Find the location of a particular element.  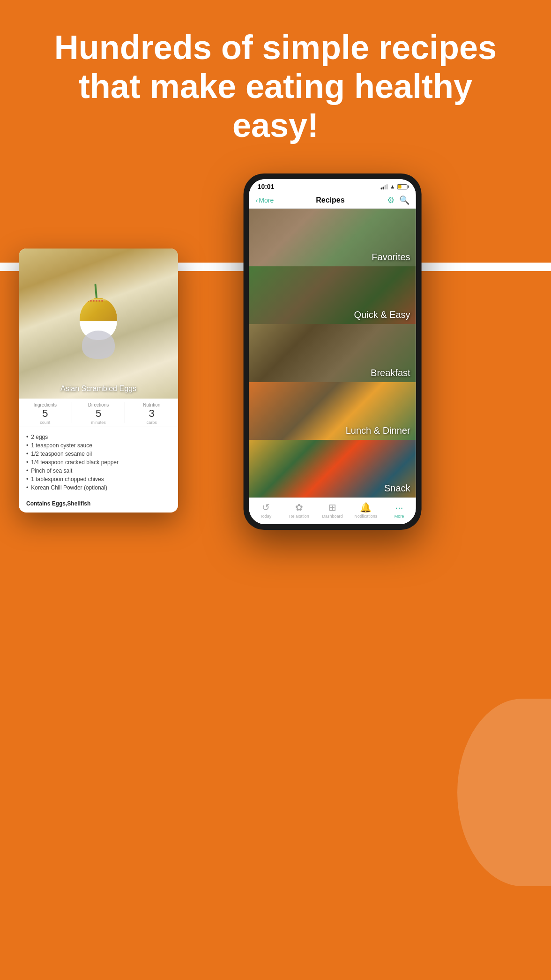

tab-dashboard-label: Dashboard is located at coordinates (333, 516).